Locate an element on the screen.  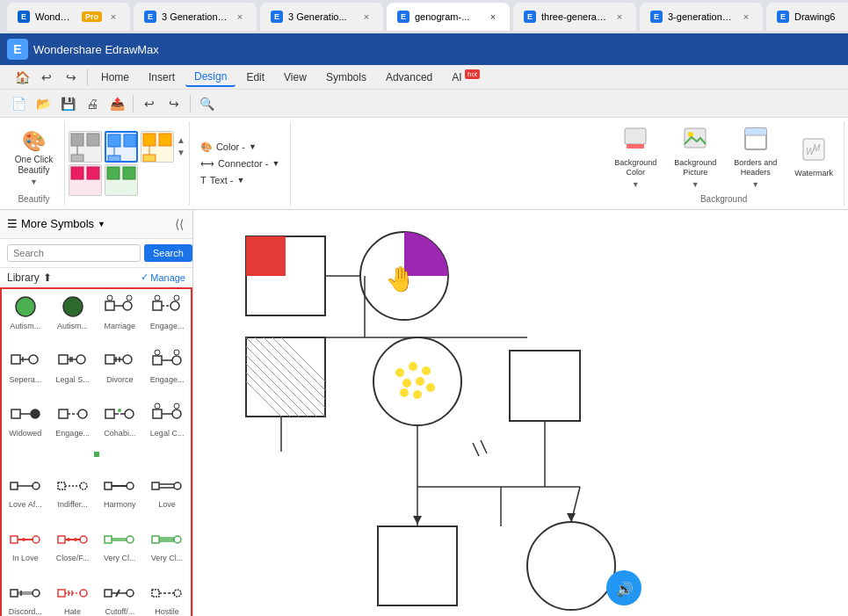
symbol-in-love: In Love is located at coordinates (25, 548).